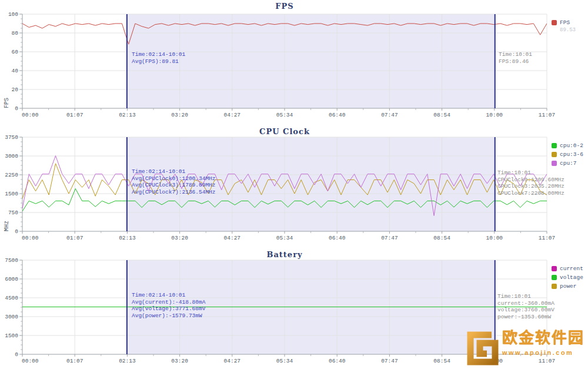 This screenshot has height=369, width=588. Describe the element at coordinates (567, 146) in the screenshot. I see `legend-item-cpu-0-2: cpu:0-2` at that location.